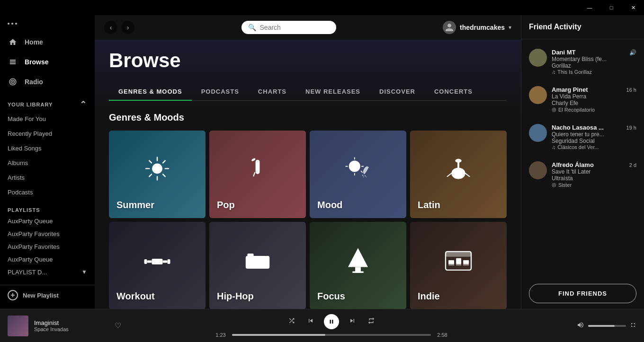 The height and width of the screenshot is (342, 644). Describe the element at coordinates (442, 335) in the screenshot. I see `total-time: 2:58` at that location.